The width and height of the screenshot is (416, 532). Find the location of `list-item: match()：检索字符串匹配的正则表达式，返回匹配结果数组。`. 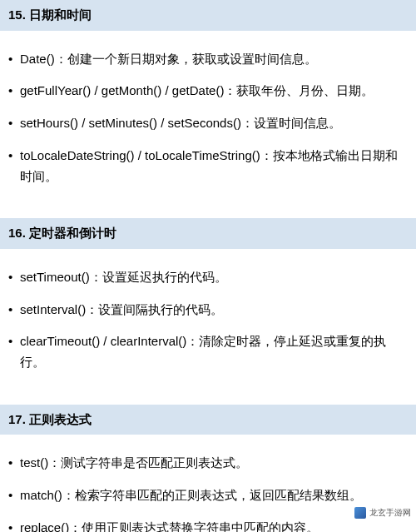

list-item: match()：检索字符串匹配的正则表达式，返回匹配结果数组。 is located at coordinates (208, 496).